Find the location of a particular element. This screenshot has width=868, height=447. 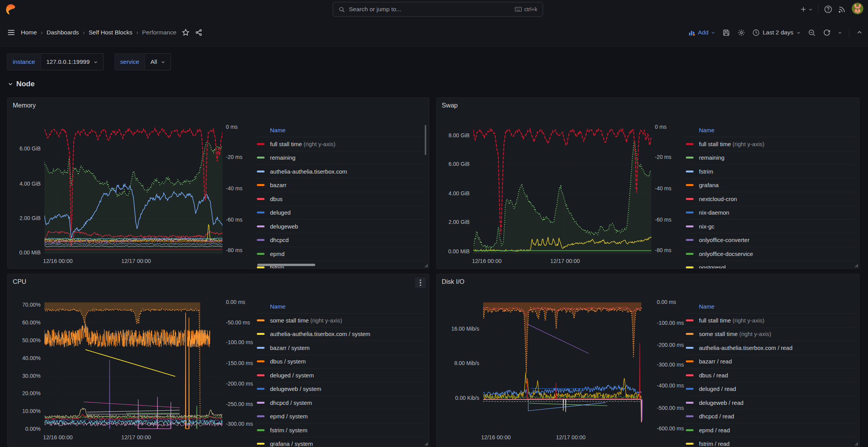

legend-label: fstrim is located at coordinates (706, 172).